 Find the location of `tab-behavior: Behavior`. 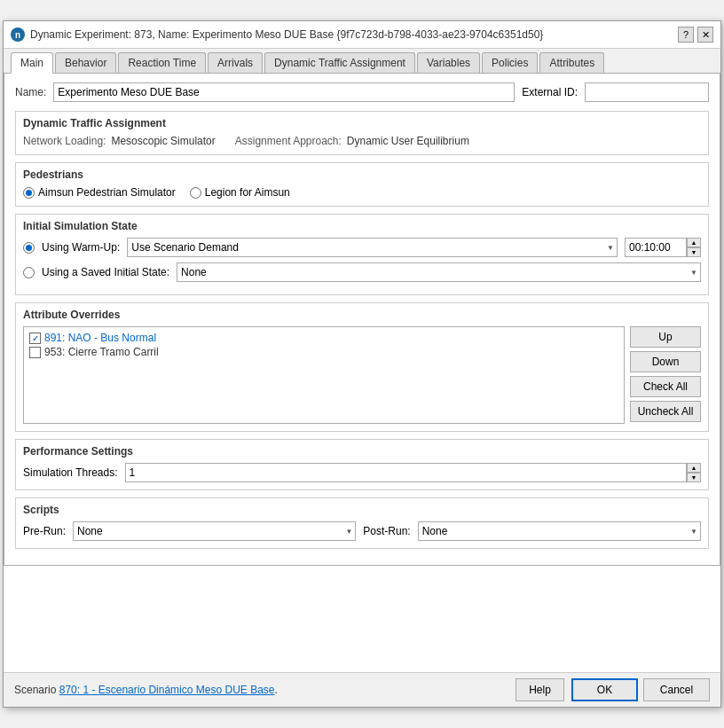

tab-behavior: Behavior is located at coordinates (85, 62).